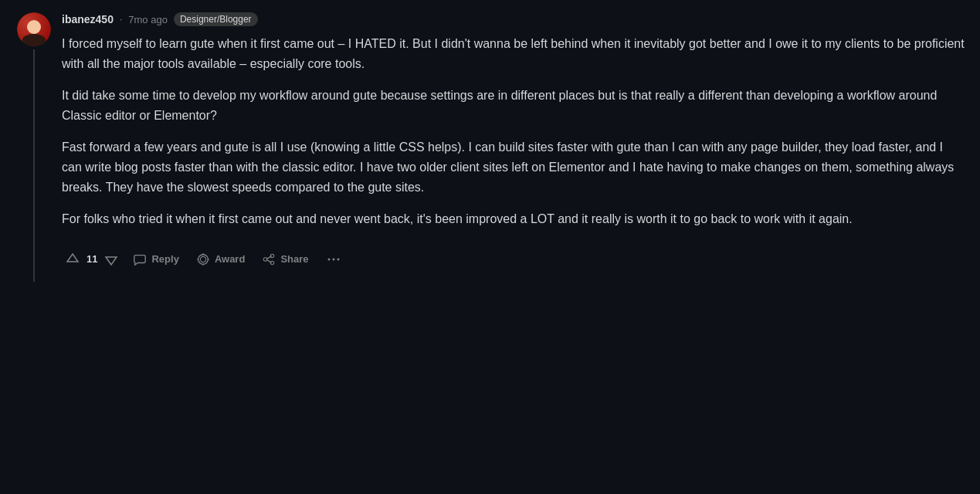 Image resolution: width=980 pixels, height=494 pixels. What do you see at coordinates (111, 259) in the screenshot?
I see `downvote-button` at bounding box center [111, 259].